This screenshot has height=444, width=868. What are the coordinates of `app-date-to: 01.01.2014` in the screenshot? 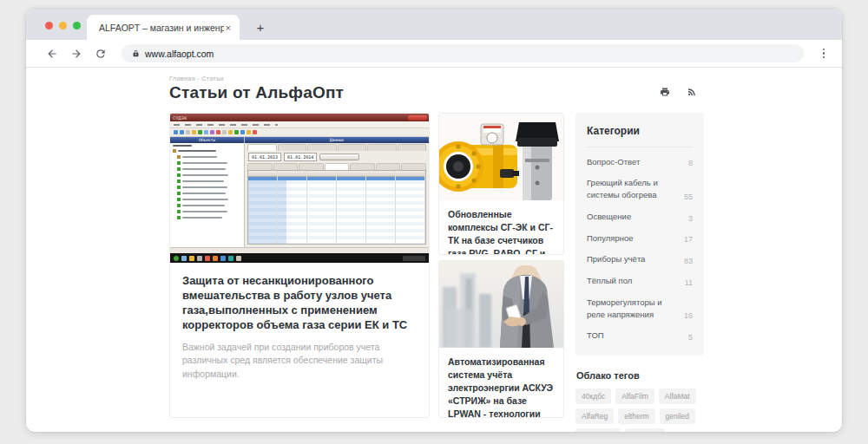 It's located at (300, 157).